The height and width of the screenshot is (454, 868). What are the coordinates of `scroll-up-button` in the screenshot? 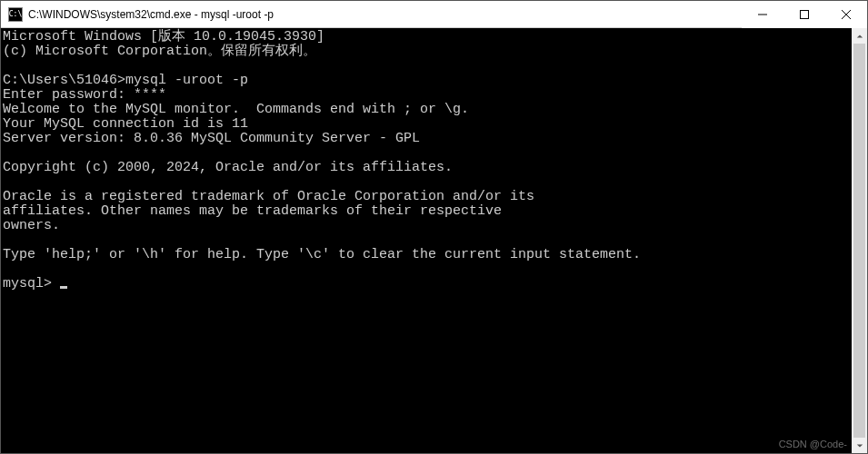 It's located at (860, 36).